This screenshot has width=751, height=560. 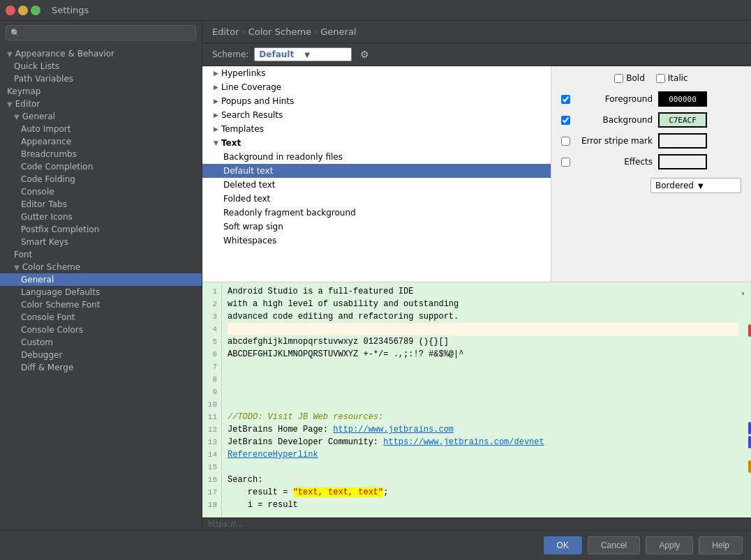 I want to click on cat-deleted-text: Deleted text, so click(x=377, y=185).